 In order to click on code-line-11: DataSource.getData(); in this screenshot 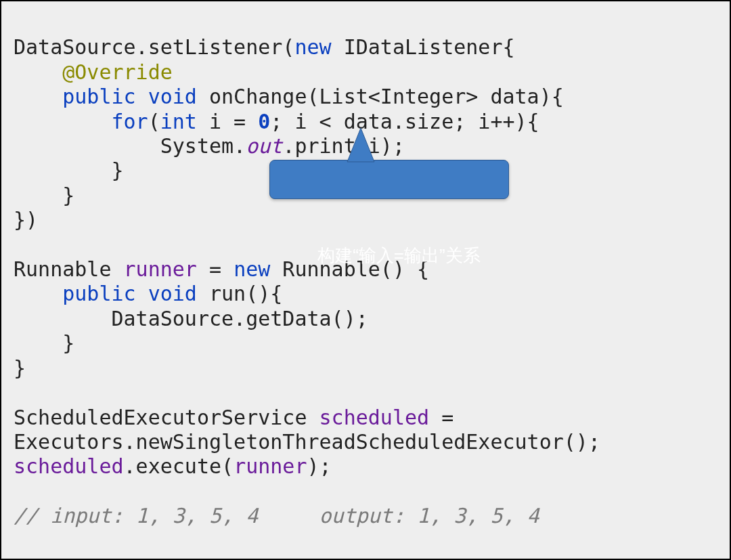, I will do `click(191, 318)`.